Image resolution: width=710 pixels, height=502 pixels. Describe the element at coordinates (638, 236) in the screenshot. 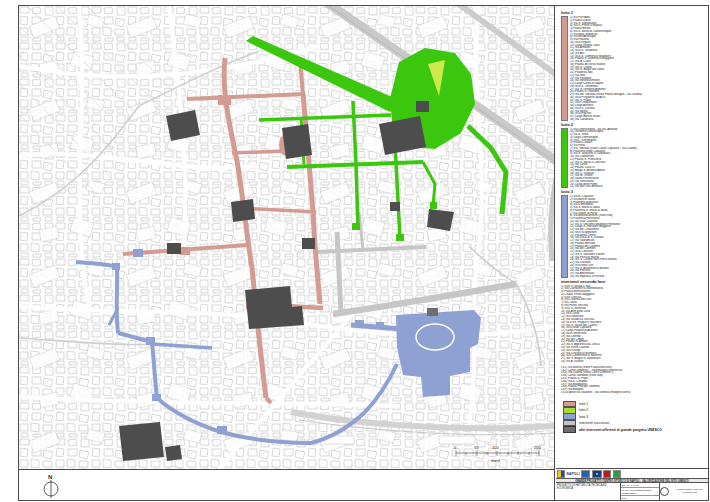

I see `lotto3-items: 1) Via B. Capasso2) Via Banchi Nuovi3) P…` at that location.